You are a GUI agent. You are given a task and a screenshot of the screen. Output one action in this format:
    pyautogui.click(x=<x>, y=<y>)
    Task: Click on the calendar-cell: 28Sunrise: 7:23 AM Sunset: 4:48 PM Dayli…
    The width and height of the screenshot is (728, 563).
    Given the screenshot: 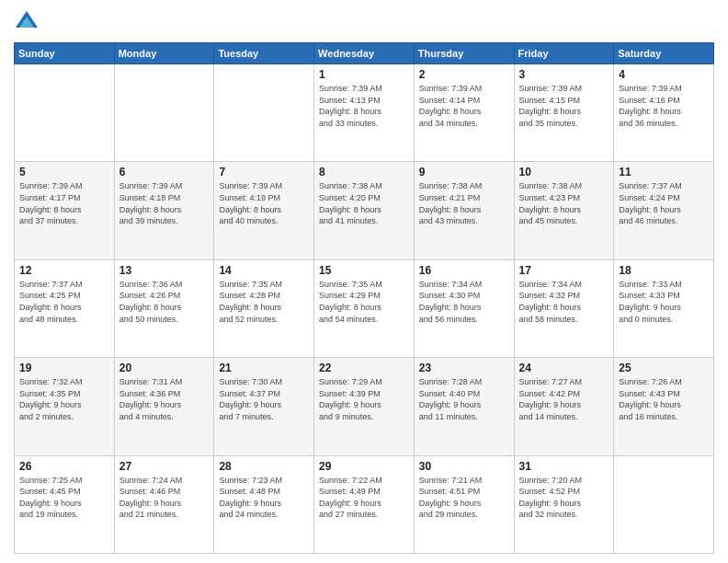 What is the action you would take?
    pyautogui.click(x=265, y=504)
    